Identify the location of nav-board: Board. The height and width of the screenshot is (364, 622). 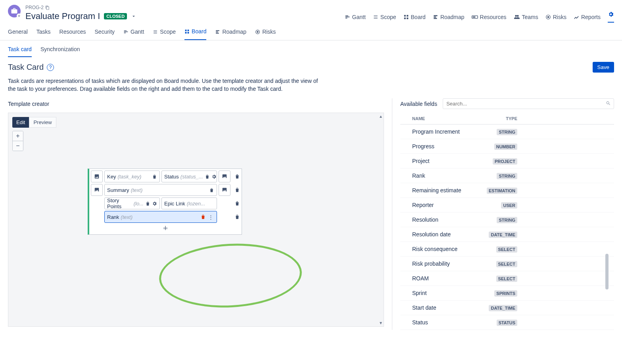
(415, 17).